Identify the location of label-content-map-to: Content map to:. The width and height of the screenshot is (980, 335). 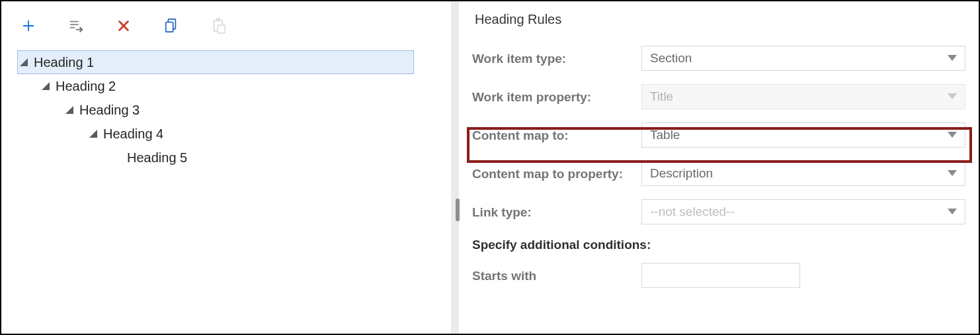
(557, 133).